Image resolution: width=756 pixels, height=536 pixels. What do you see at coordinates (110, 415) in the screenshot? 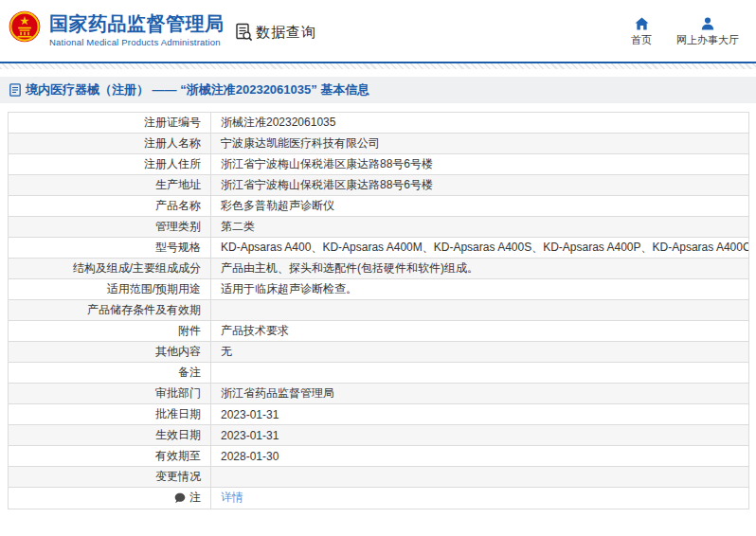
I see `row-label: 批准日期` at bounding box center [110, 415].